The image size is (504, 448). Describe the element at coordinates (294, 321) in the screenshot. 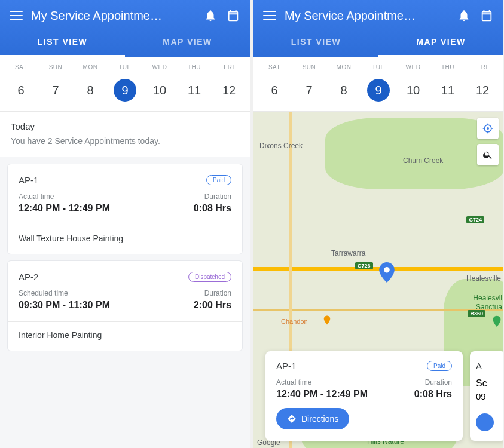

I see `map-poi-label: Chandon` at that location.